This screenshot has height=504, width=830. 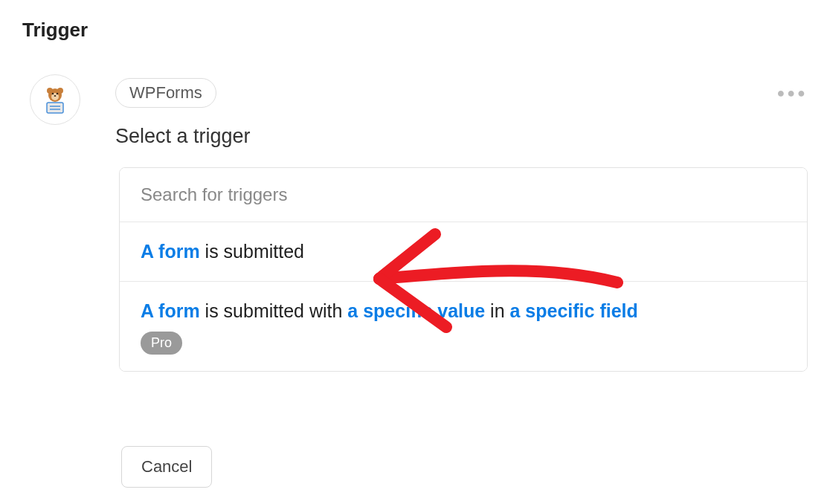 What do you see at coordinates (416, 311) in the screenshot?
I see `trigger-highlight: a specific value` at bounding box center [416, 311].